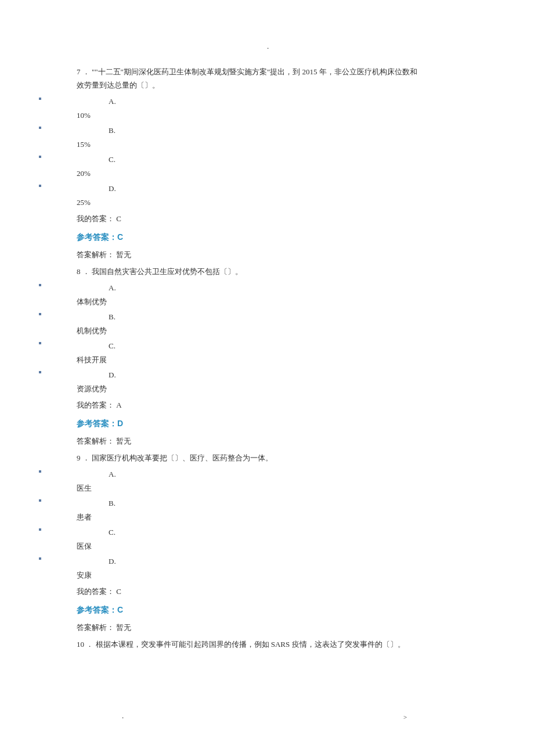 The image size is (534, 756). What do you see at coordinates (287, 295) in the screenshot?
I see `option-a: A. 体制优势` at bounding box center [287, 295].